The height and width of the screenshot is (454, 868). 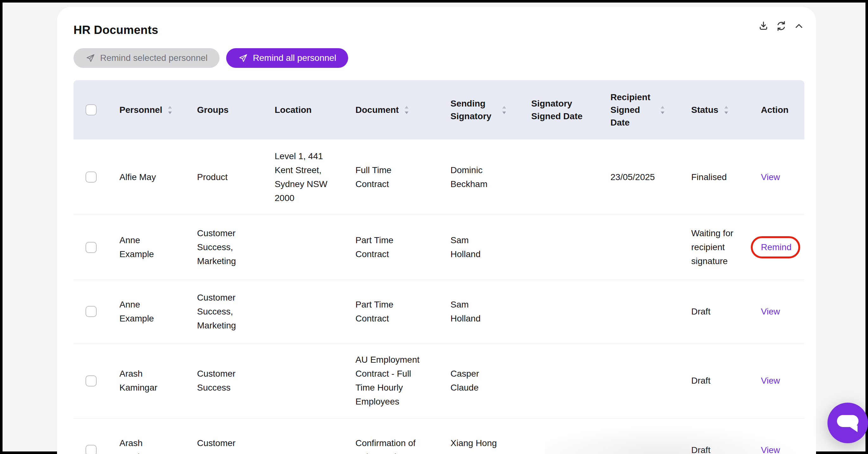 I want to click on cell-document: AU Employment Contract - Full Time Hourl…, so click(x=390, y=381).